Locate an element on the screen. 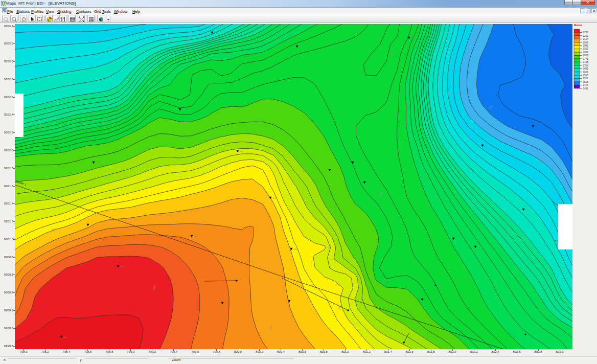 The height and width of the screenshot is (364, 597). svg-text: 1993 is located at coordinates (586, 46).